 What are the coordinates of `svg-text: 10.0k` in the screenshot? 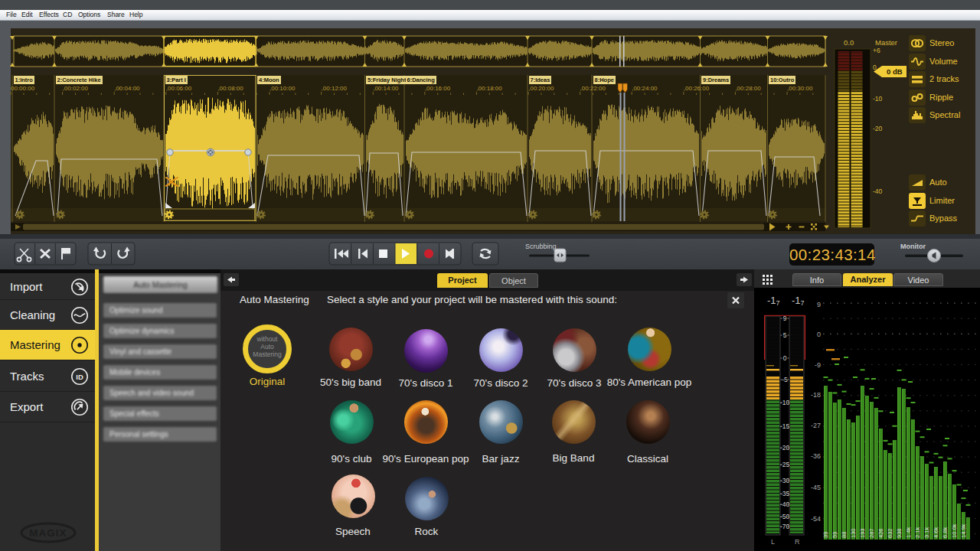 It's located at (954, 531).